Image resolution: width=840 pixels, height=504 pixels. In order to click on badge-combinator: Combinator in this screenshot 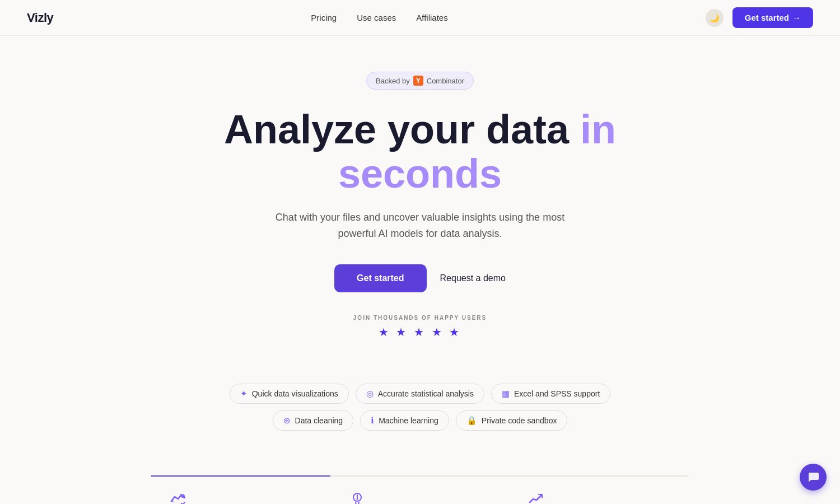, I will do `click(446, 81)`.